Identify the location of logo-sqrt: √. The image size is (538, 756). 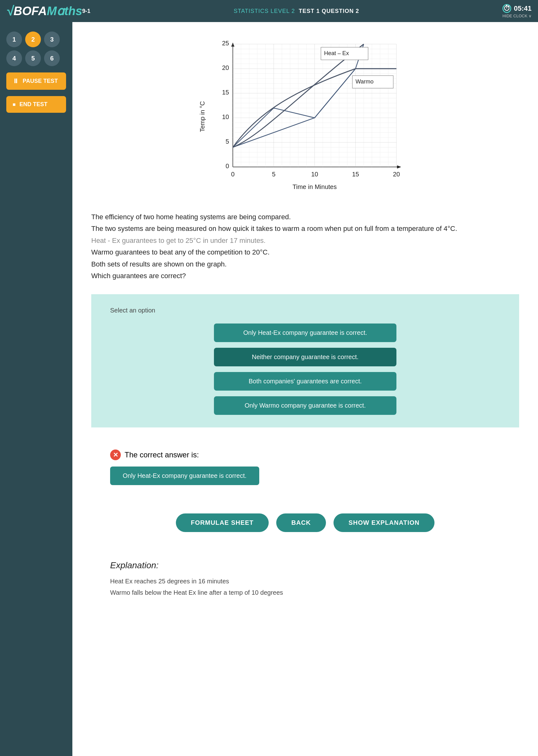
(10, 11).